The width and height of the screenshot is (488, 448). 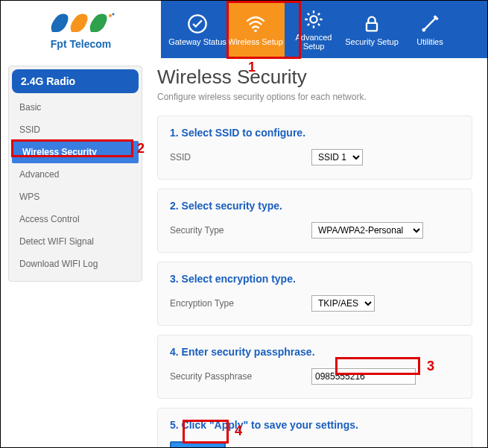 I want to click on encryption-type-select: TKIP/AES, so click(x=343, y=303).